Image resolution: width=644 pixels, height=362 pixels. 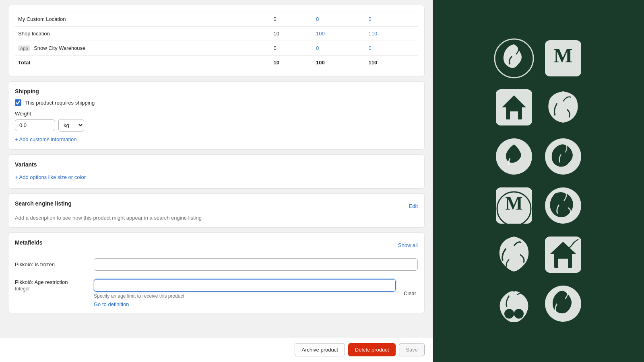 I want to click on bottom-bar: Archive product Delete product Save, so click(x=217, y=350).